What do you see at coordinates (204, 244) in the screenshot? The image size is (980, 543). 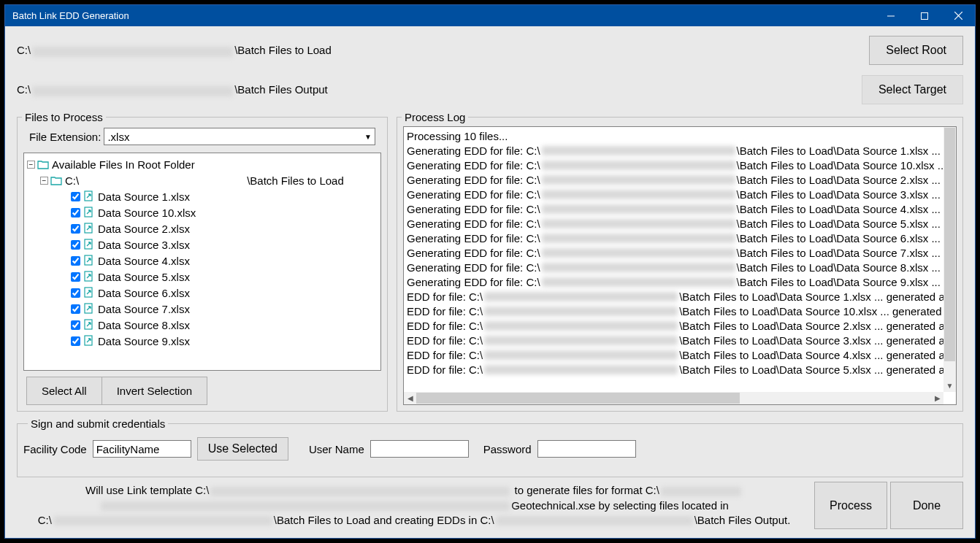 I see `tree-file-item: Data Source 3.xlsx` at bounding box center [204, 244].